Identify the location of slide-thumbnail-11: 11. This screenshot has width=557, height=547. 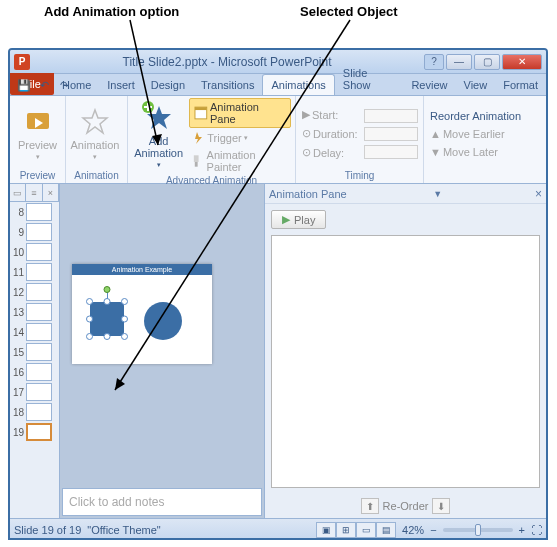
(34, 272).